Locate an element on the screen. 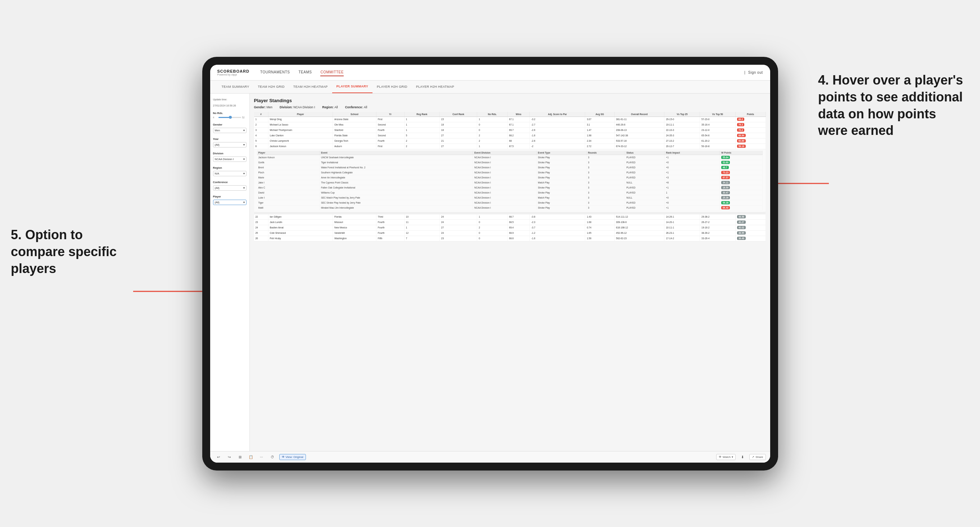 The width and height of the screenshot is (980, 527). points-badge: 70.2 is located at coordinates (741, 130).